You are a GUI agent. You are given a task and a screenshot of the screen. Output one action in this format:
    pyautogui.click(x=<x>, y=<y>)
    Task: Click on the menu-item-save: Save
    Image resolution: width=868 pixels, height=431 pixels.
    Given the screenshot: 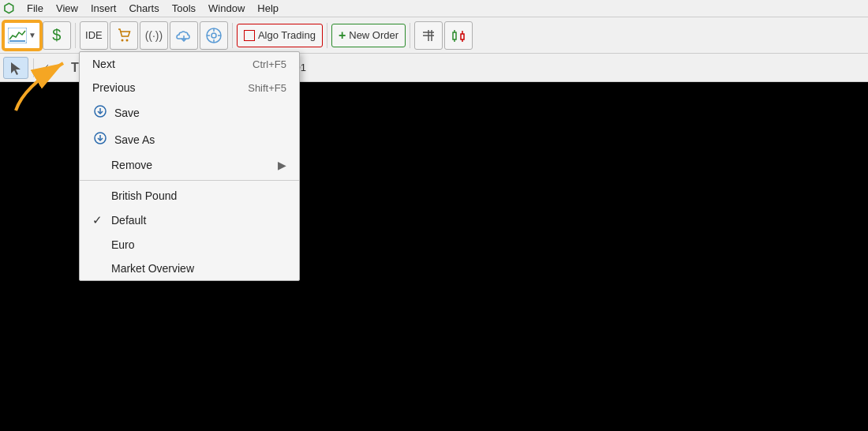 What is the action you would take?
    pyautogui.click(x=189, y=113)
    